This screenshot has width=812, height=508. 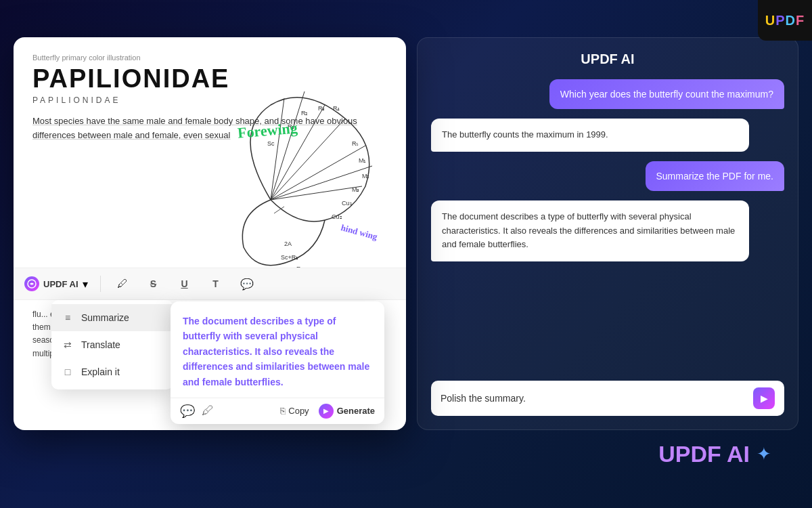 What do you see at coordinates (216, 284) in the screenshot?
I see `toolbar-text-btn: T` at bounding box center [216, 284].